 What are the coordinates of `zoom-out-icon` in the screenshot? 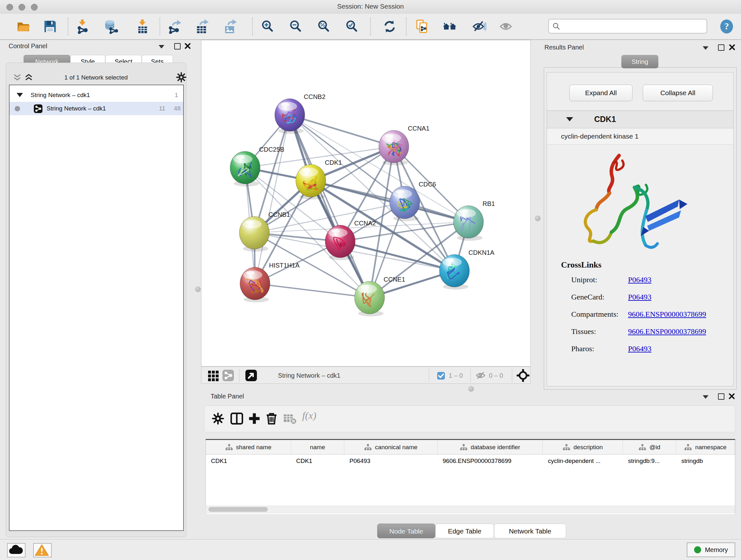 It's located at (296, 26).